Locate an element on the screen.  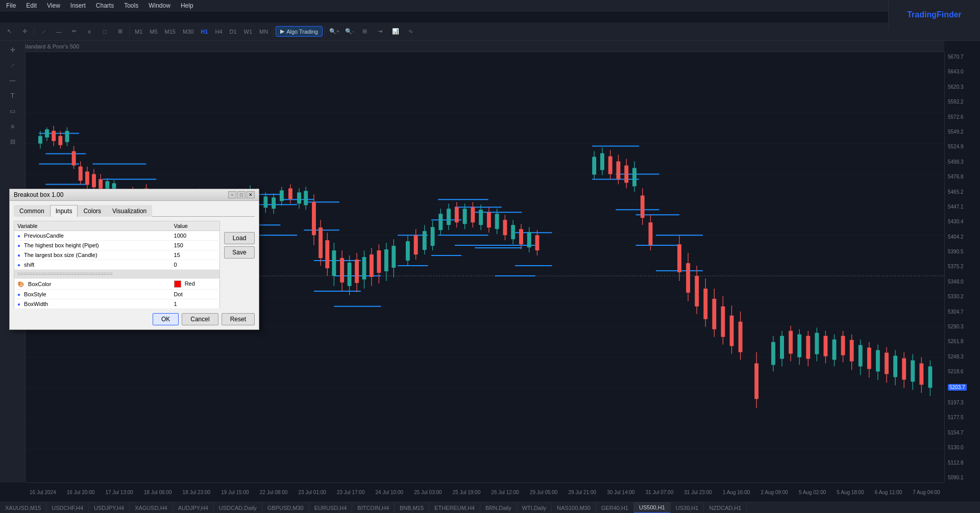
crosshair-tool: ✛ is located at coordinates (24, 32).